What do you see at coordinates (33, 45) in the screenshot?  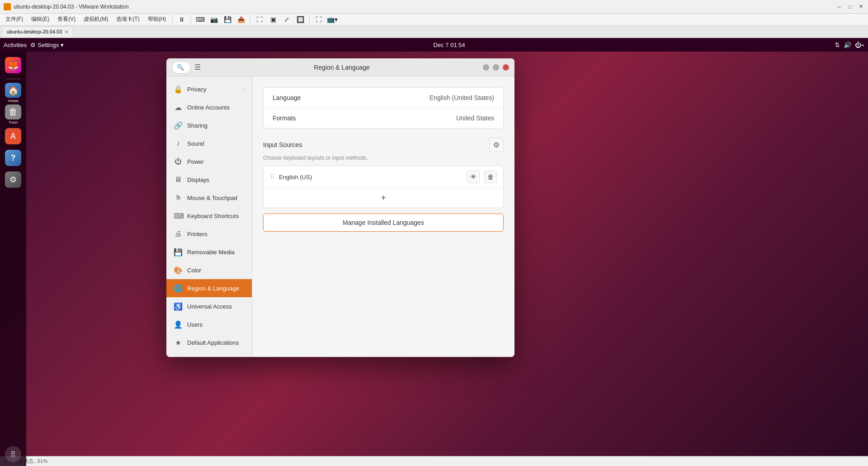 I see `panel-left: Activities ⚙ Settings ▾` at bounding box center [33, 45].